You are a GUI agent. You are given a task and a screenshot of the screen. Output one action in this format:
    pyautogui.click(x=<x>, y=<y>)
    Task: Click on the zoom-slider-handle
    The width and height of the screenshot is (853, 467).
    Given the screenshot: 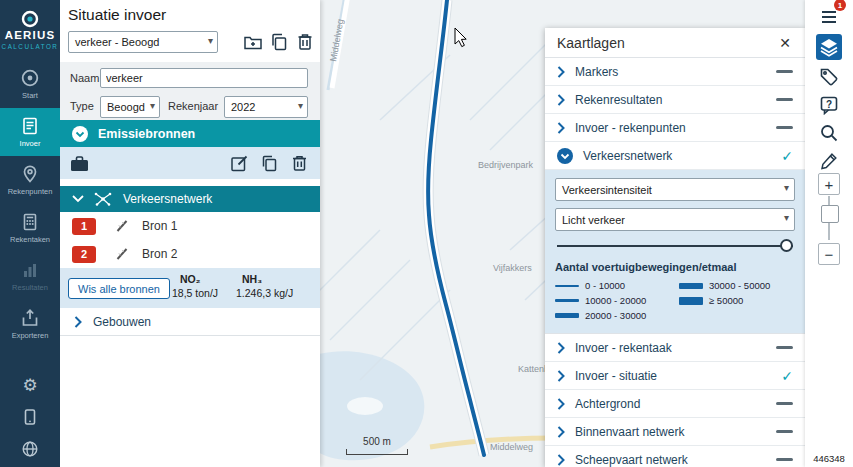 What is the action you would take?
    pyautogui.click(x=830, y=214)
    